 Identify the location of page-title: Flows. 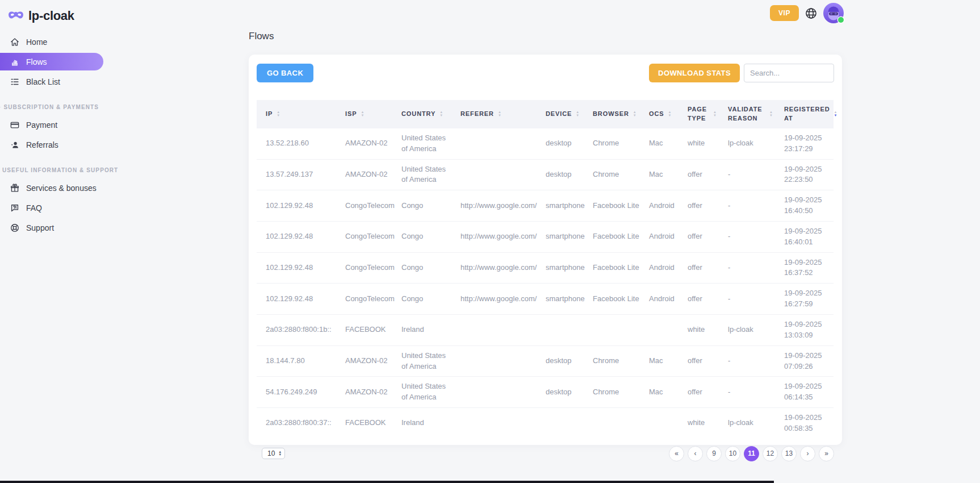
(545, 36).